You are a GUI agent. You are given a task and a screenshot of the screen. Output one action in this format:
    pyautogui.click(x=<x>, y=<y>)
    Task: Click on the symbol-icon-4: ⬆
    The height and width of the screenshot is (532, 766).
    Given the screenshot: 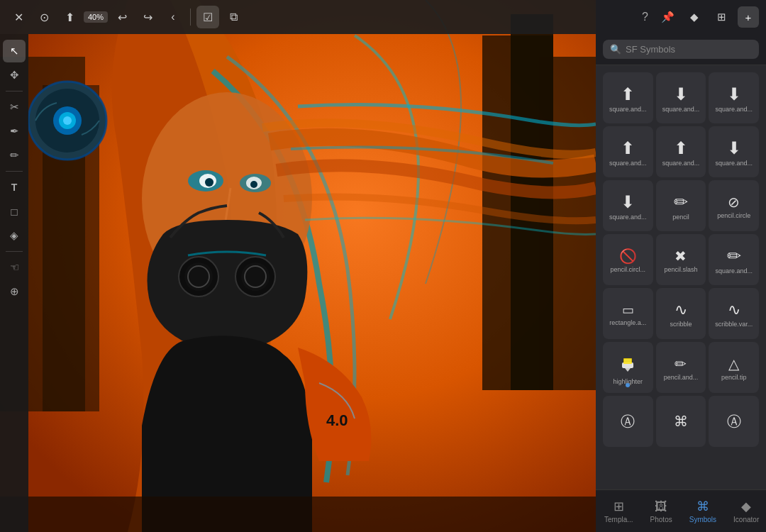 What is the action you would take?
    pyautogui.click(x=628, y=148)
    